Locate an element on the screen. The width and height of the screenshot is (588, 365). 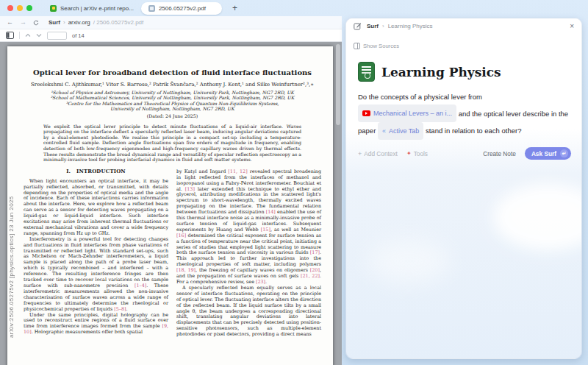
pdf-favicon is located at coordinates (151, 9).